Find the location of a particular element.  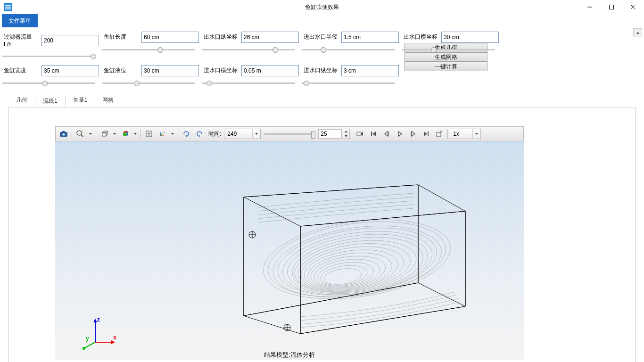

slider-radius is located at coordinates (348, 49).